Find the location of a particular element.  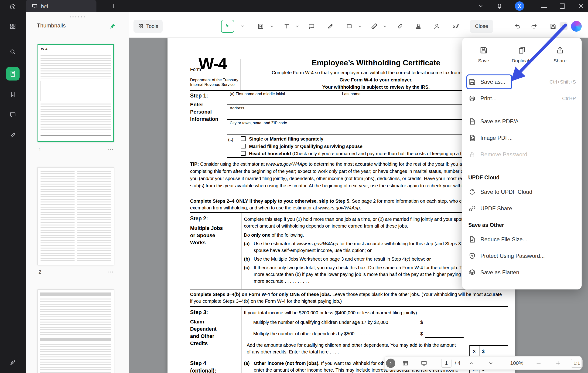

save-as-pdfa-label: Save as PDF/A... is located at coordinates (502, 121).